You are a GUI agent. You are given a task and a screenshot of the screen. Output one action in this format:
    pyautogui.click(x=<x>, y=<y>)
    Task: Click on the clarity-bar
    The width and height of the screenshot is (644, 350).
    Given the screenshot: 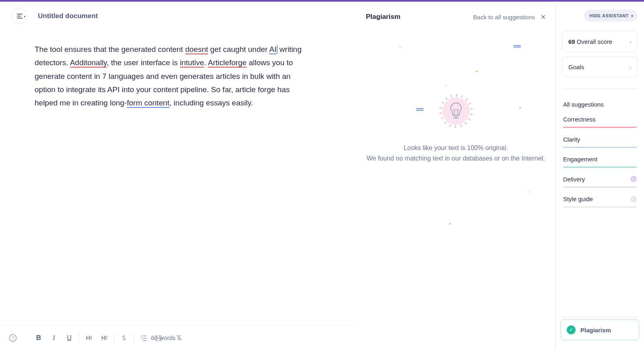 What is the action you would take?
    pyautogui.click(x=600, y=147)
    